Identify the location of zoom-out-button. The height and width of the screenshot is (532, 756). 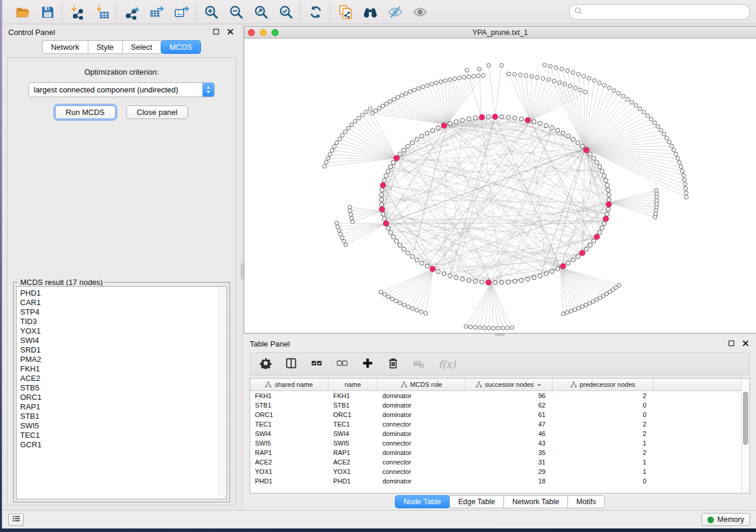
(236, 12).